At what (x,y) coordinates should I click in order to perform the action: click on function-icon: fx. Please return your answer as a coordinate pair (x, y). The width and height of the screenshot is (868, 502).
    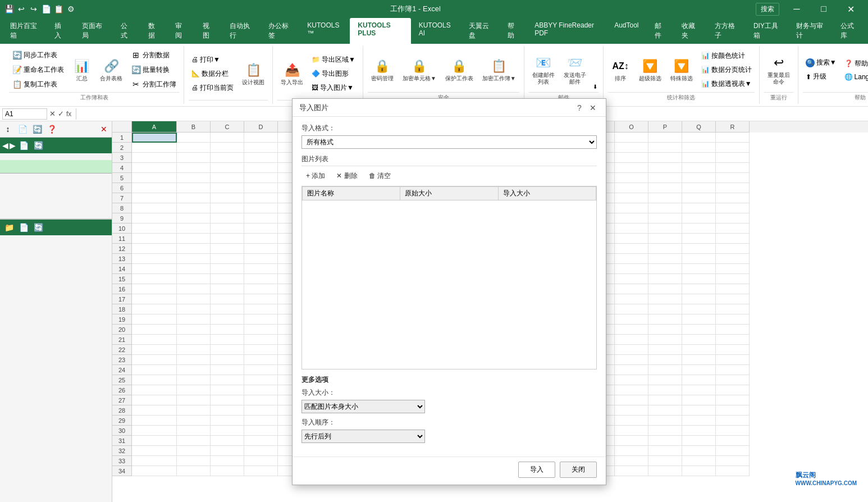
    Looking at the image, I should click on (68, 114).